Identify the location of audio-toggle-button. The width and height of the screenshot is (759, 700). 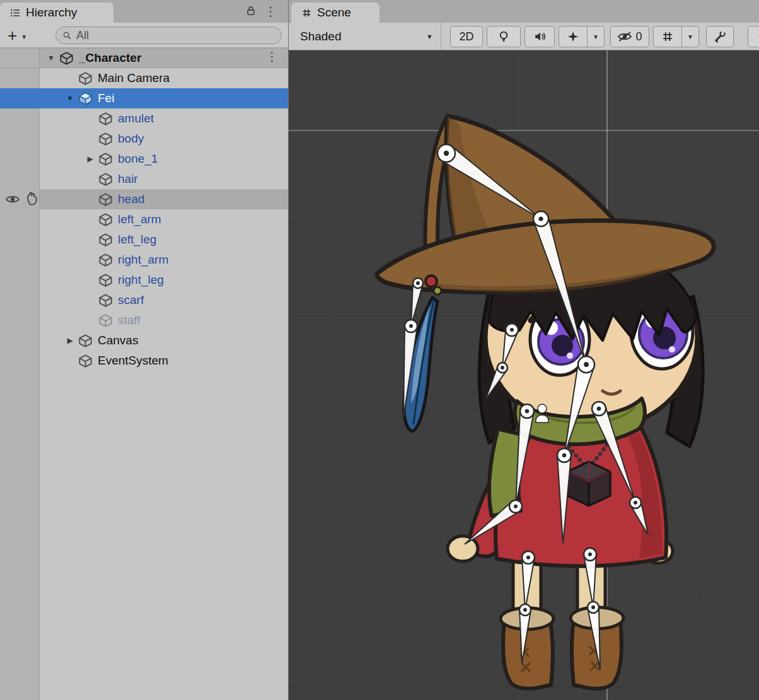
(540, 37).